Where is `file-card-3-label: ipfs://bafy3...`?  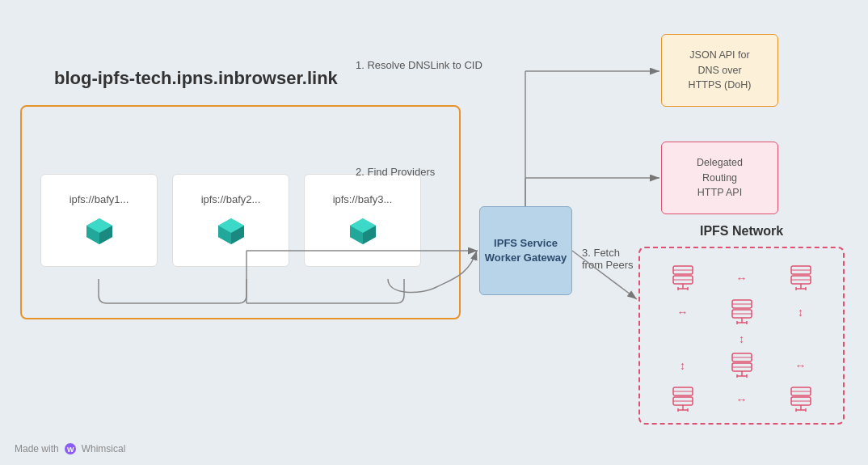
file-card-3-label: ipfs://bafy3... is located at coordinates (363, 199).